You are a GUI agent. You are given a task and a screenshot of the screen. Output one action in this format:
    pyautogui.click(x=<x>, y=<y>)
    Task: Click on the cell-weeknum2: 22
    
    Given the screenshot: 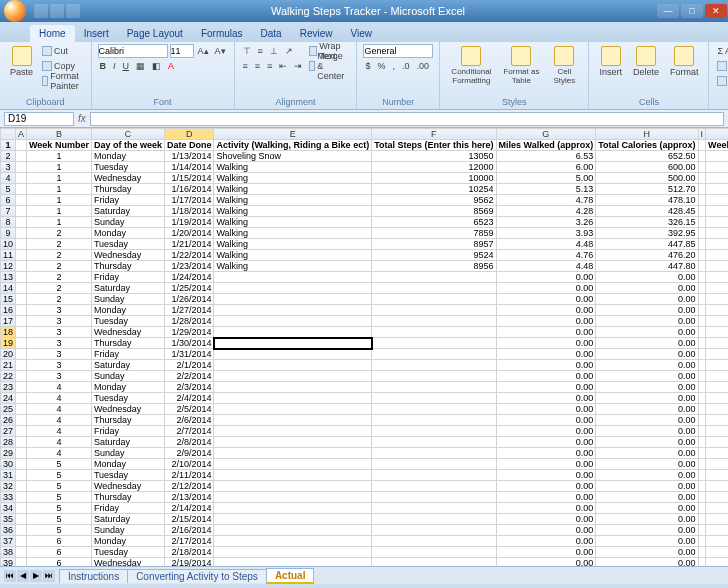 What is the action you would take?
    pyautogui.click(x=717, y=388)
    